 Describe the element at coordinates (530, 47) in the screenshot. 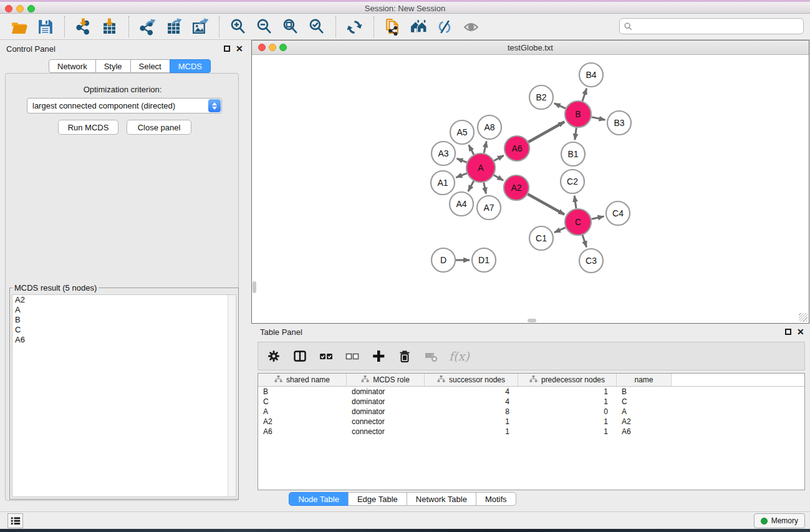

I see `network-window-titlebar: testGlobe.txt` at that location.